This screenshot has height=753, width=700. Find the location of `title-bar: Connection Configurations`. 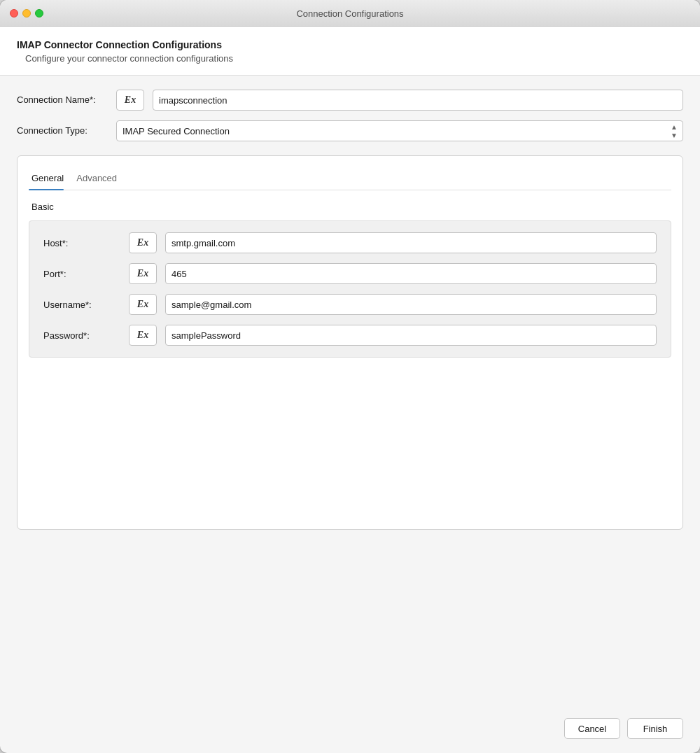

title-bar: Connection Configurations is located at coordinates (350, 13).